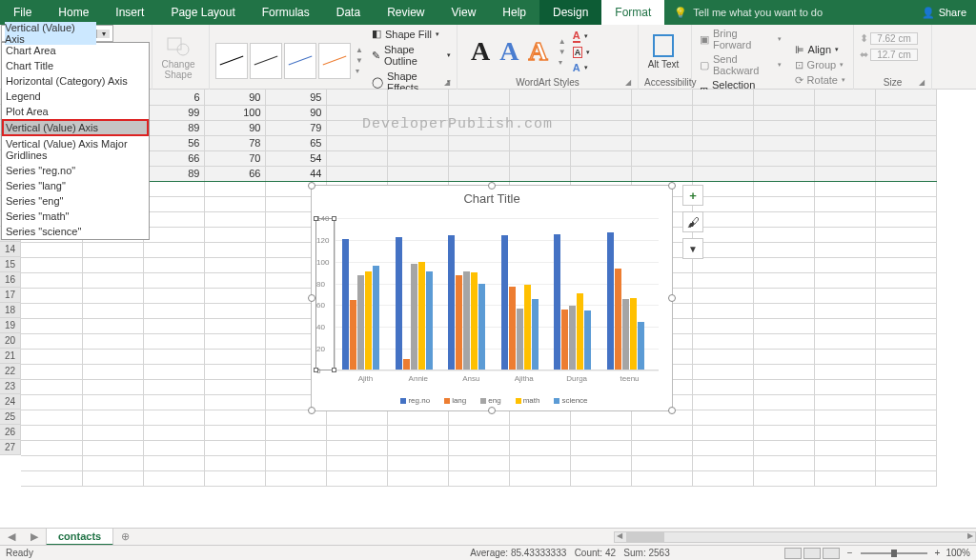 This screenshot has height=560, width=976. I want to click on name-box: Vertical (Value) Axis ▾, so click(57, 33).